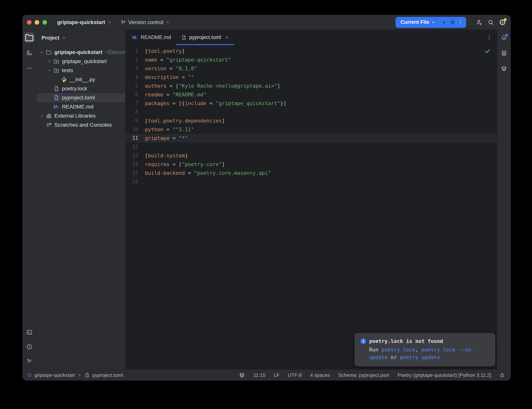 This screenshot has width=532, height=409. What do you see at coordinates (81, 89) in the screenshot?
I see `tree-item-poetry-lock: [T]poetry.lock` at bounding box center [81, 89].